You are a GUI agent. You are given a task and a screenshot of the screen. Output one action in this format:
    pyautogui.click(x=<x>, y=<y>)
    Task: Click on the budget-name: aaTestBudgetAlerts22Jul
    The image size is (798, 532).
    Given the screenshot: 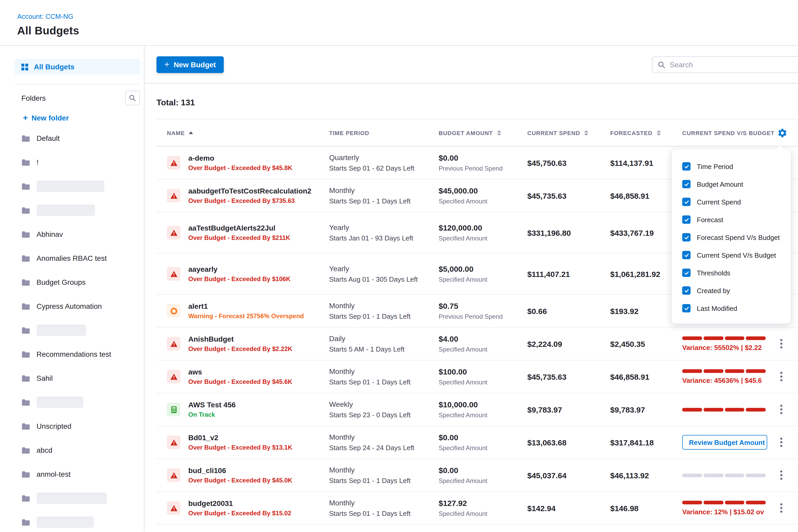 What is the action you would take?
    pyautogui.click(x=239, y=228)
    